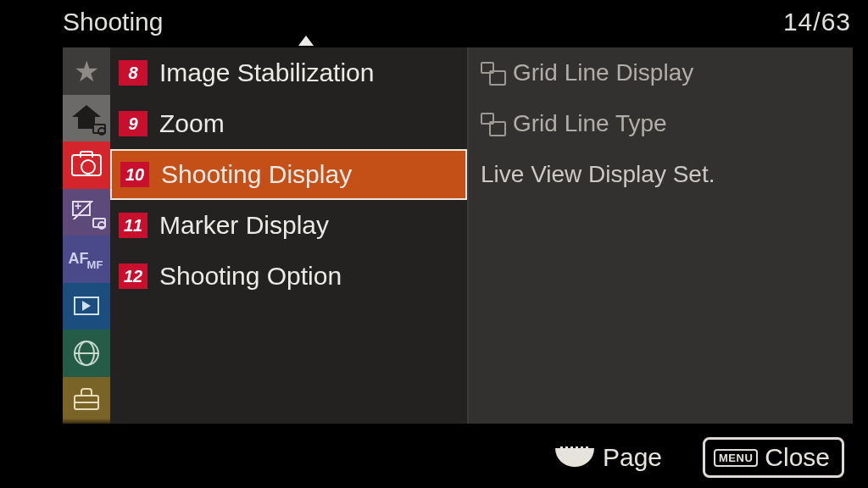 This screenshot has height=488, width=868. I want to click on submenu-item-label: Live View Display Set., so click(598, 175).